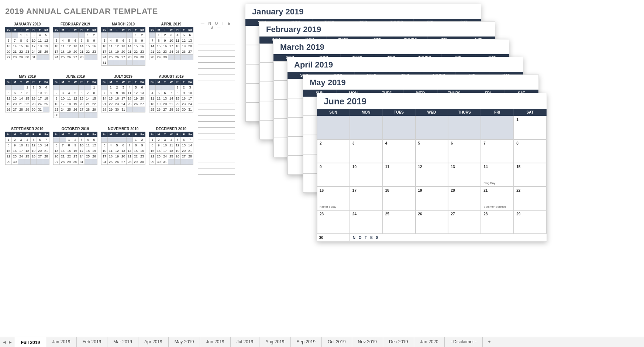  What do you see at coordinates (530, 175) in the screenshot?
I see `day-cell: 15` at bounding box center [530, 175].